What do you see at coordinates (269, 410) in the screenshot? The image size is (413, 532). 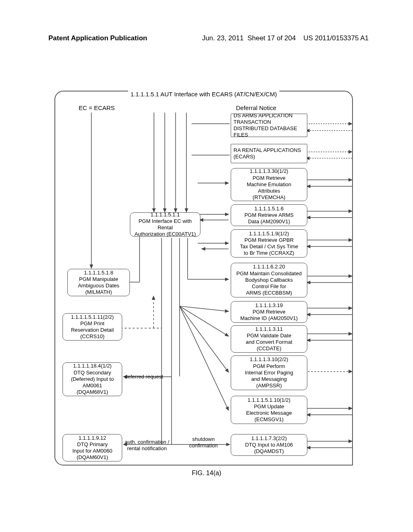 I see `box-ecmsgv1: 1.1.1.1.5.1.10(1/2) PGM Update Electroni…` at bounding box center [269, 410].